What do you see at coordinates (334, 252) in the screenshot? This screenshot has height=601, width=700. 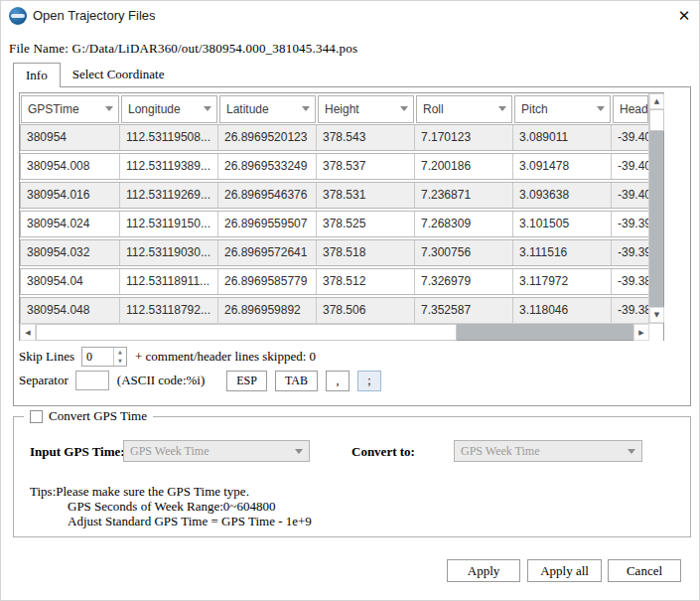 I see `table-row: 380954.032112.53119030...26.896957264137…` at bounding box center [334, 252].